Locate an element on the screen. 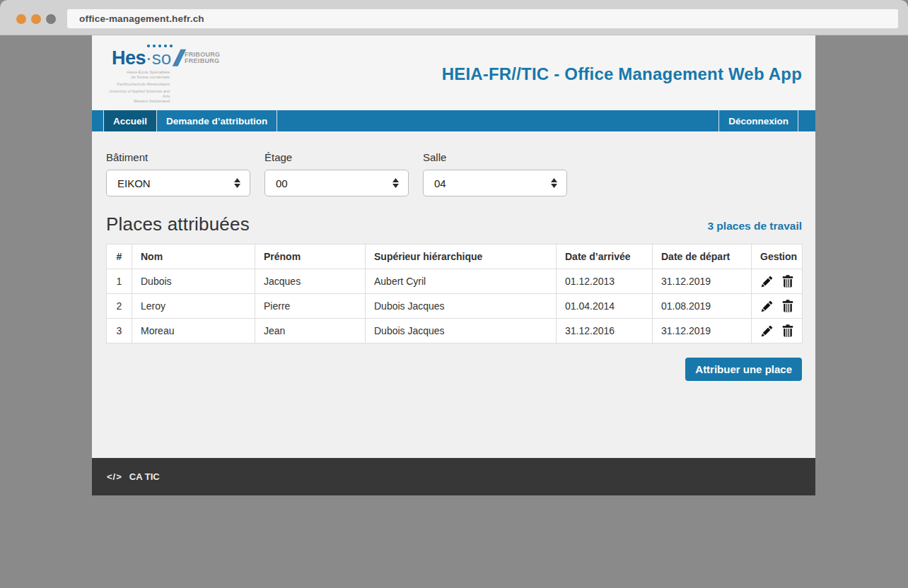 Image resolution: width=908 pixels, height=588 pixels. section-heading: Places attribuées is located at coordinates (178, 225).